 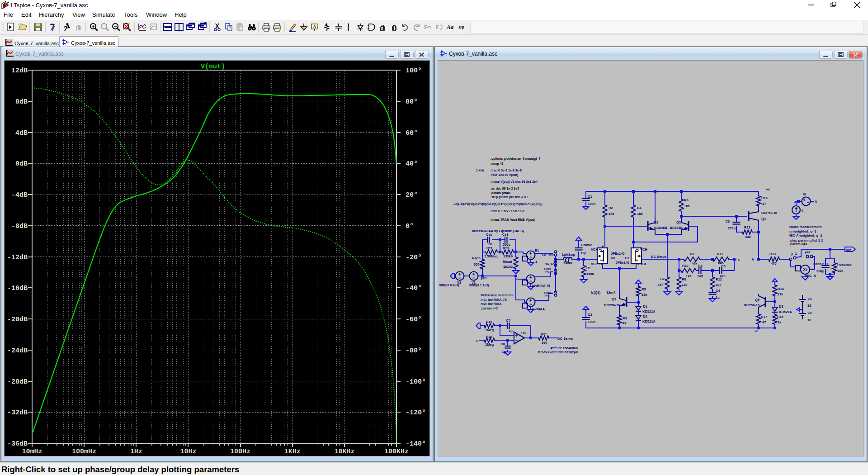 I want to click on svg-text: Ii, so click(x=802, y=211).